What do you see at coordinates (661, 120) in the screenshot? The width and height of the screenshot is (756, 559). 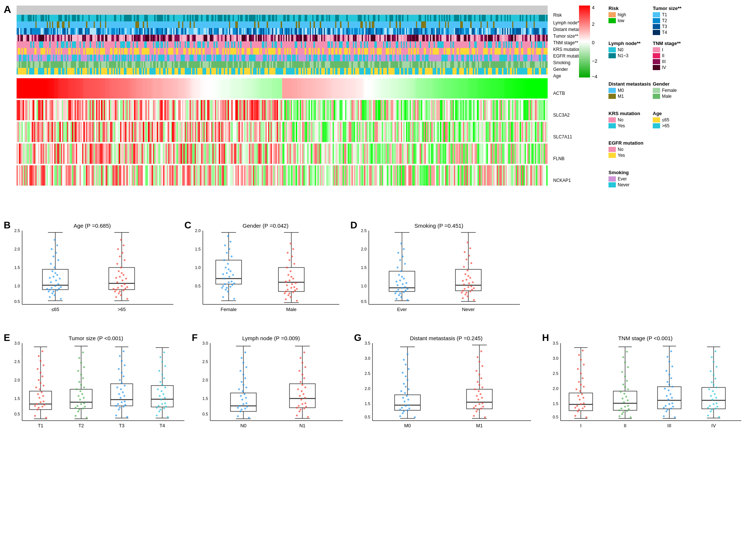 I see `age-le65: ≤65` at bounding box center [661, 120].